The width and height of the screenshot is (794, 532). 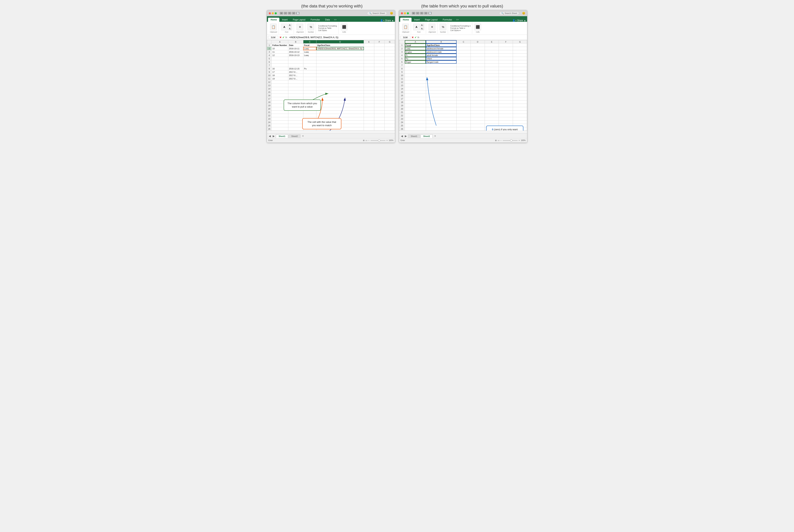 I want to click on view-normal-icon-2: ⊞, so click(x=496, y=140).